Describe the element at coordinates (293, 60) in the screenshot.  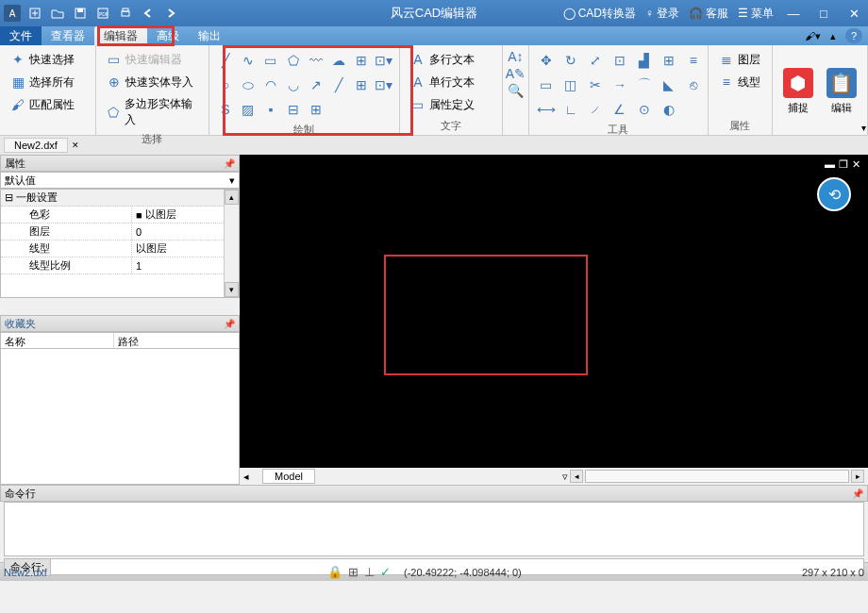
I see `polygon-icon: ⬠` at that location.